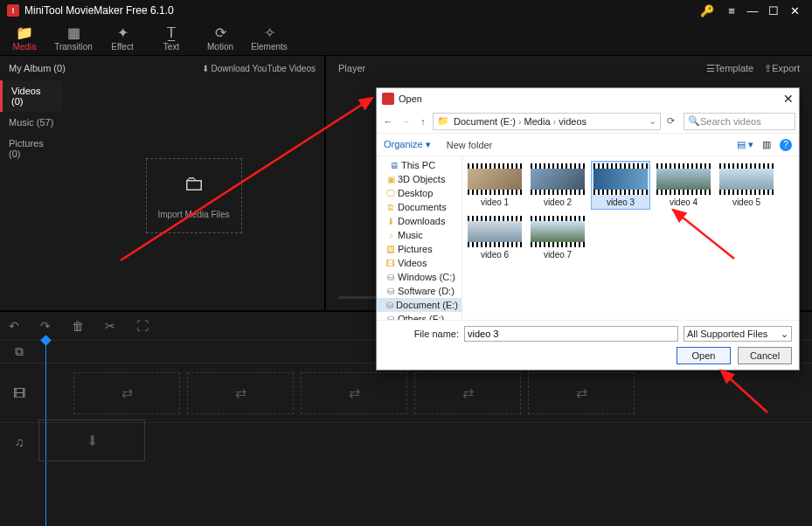  I want to click on file-thumb: video 1, so click(495, 185).